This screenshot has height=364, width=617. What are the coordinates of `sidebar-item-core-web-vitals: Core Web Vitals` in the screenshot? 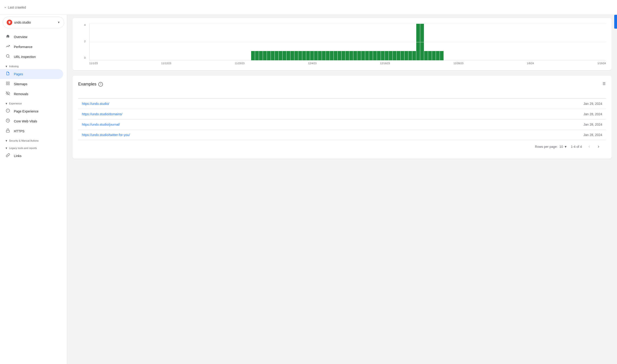 It's located at (31, 121).